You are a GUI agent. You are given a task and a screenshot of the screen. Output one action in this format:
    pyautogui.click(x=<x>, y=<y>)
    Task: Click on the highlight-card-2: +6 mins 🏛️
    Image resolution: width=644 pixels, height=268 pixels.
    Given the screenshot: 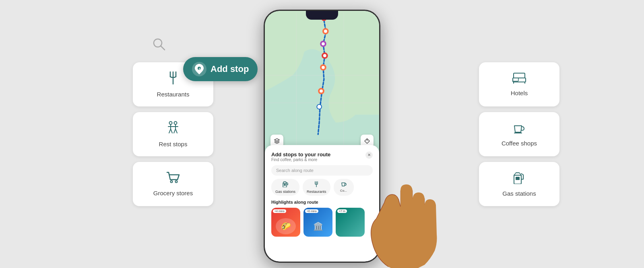 What is the action you would take?
    pyautogui.click(x=318, y=222)
    